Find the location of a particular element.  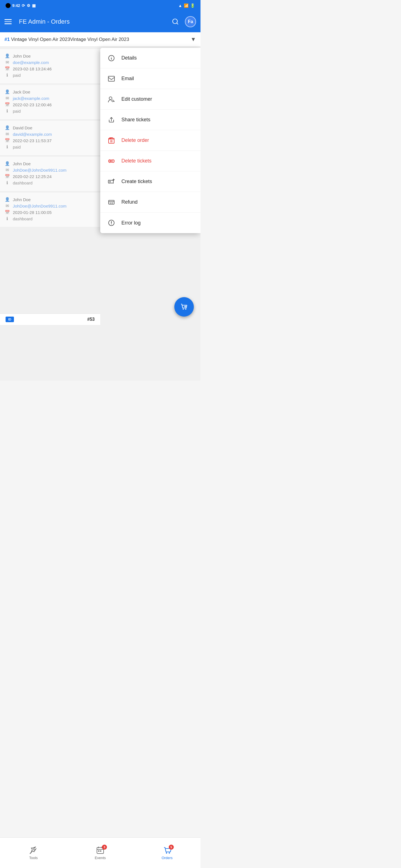

order-datetime: 2020-01-28 11:00:05 is located at coordinates (32, 212).